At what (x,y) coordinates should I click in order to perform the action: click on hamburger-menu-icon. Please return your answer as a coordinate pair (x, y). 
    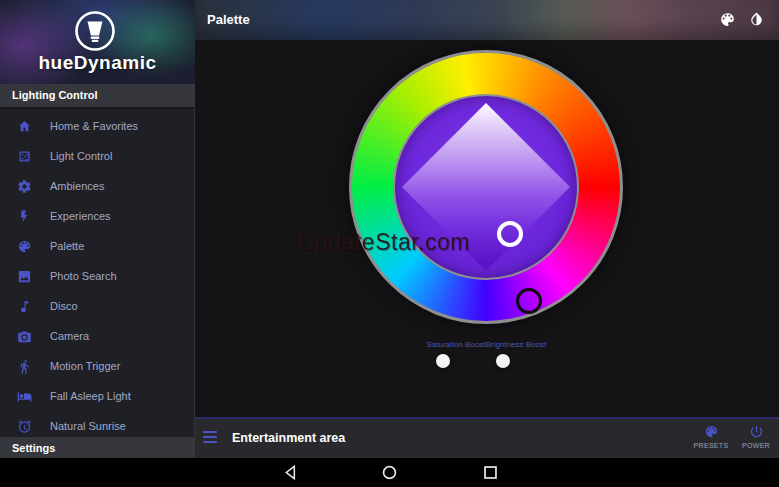
    Looking at the image, I should click on (210, 437).